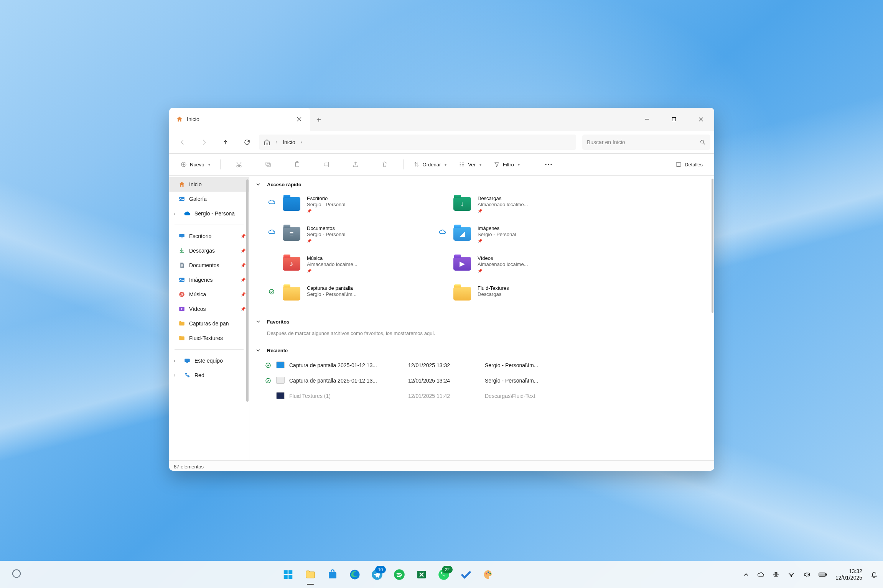  I want to click on language-tray-icon, so click(776, 575).